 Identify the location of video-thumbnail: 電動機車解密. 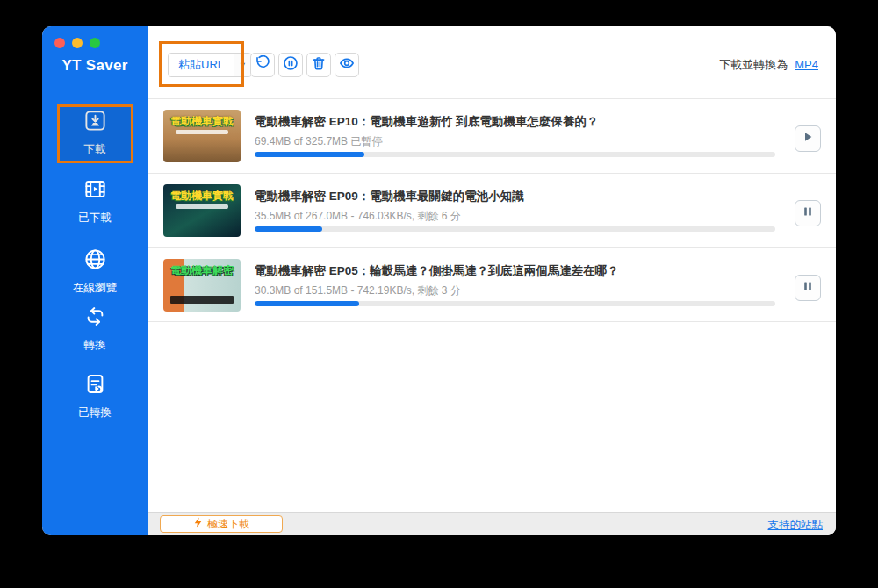
(202, 285).